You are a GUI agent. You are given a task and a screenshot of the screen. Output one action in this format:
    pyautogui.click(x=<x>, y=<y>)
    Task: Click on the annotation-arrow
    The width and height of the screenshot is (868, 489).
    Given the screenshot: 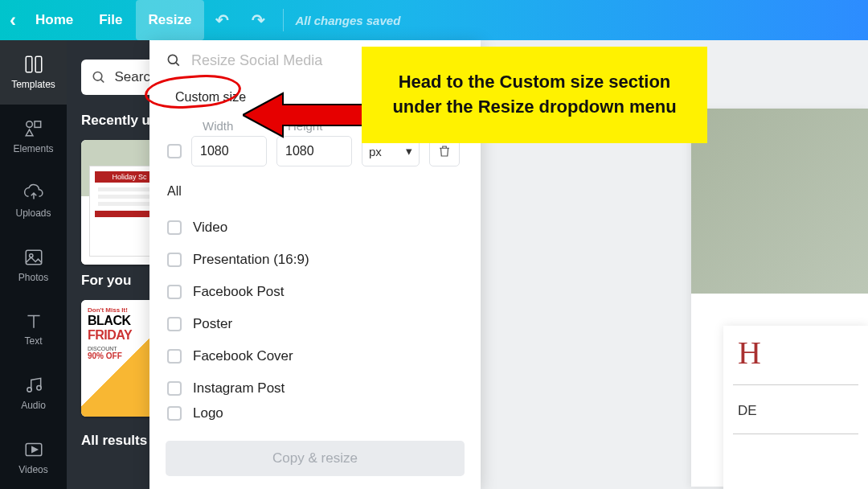 What is the action you would take?
    pyautogui.click(x=307, y=117)
    